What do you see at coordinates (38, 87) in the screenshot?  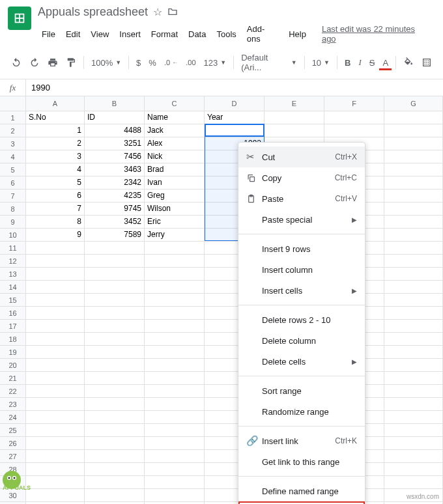 I see `formula-input: 1990` at bounding box center [38, 87].